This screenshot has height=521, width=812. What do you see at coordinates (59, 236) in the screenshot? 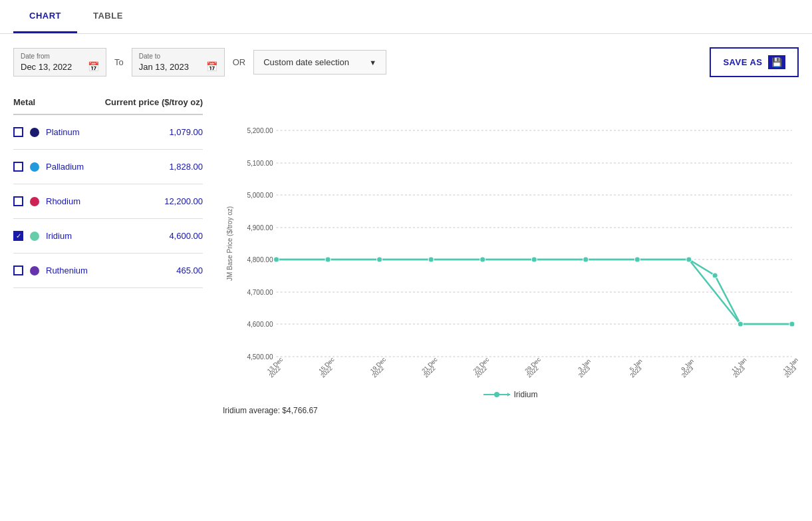
I see `metal-name: Iridium` at bounding box center [59, 236].